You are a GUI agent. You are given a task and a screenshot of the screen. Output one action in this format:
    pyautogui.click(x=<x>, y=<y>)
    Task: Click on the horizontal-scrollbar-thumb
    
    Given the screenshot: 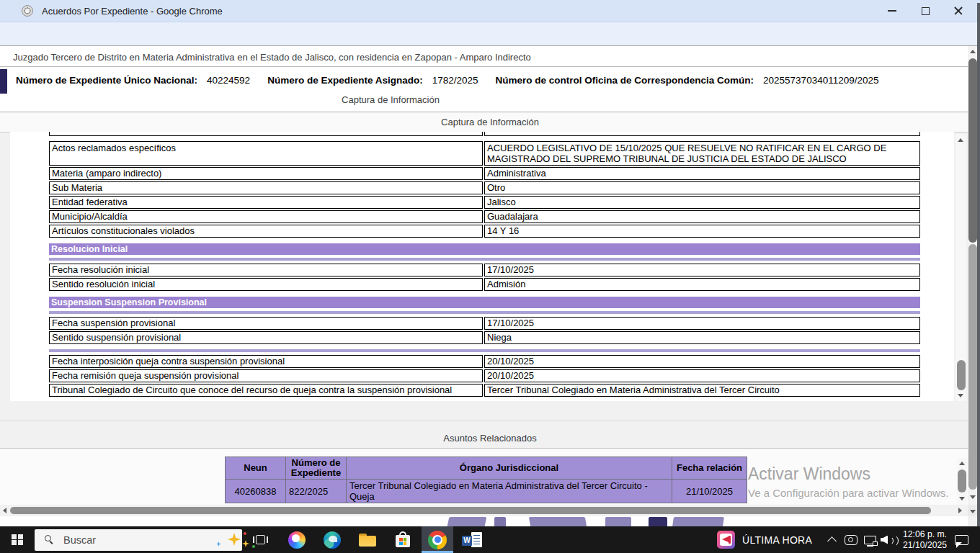 What is the action you would take?
    pyautogui.click(x=471, y=511)
    